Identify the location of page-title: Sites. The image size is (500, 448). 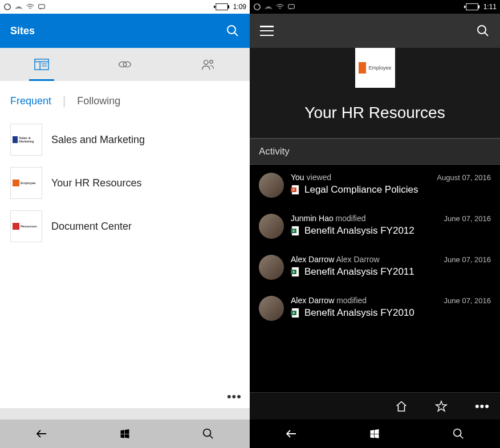
(23, 31).